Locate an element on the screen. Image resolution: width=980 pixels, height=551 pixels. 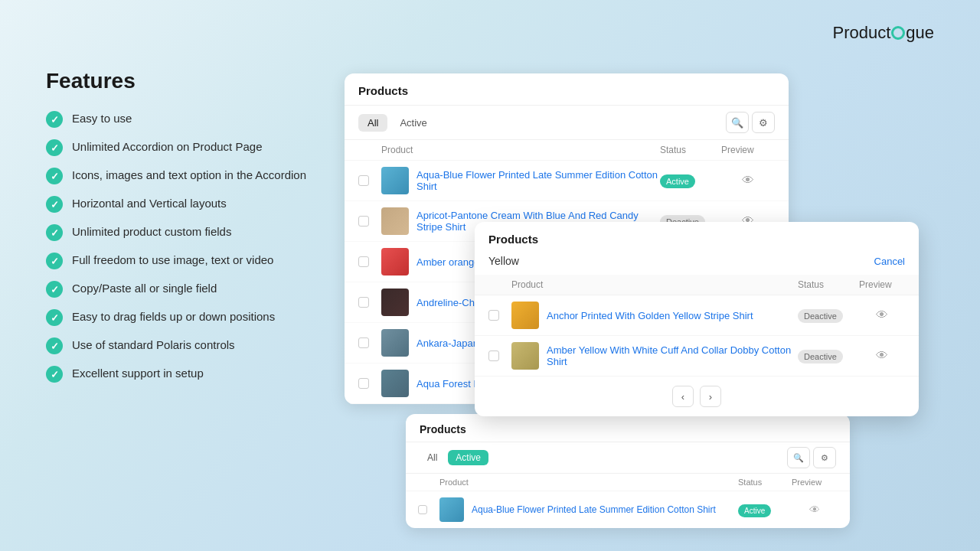
filter-button: ⚙ is located at coordinates (763, 122).